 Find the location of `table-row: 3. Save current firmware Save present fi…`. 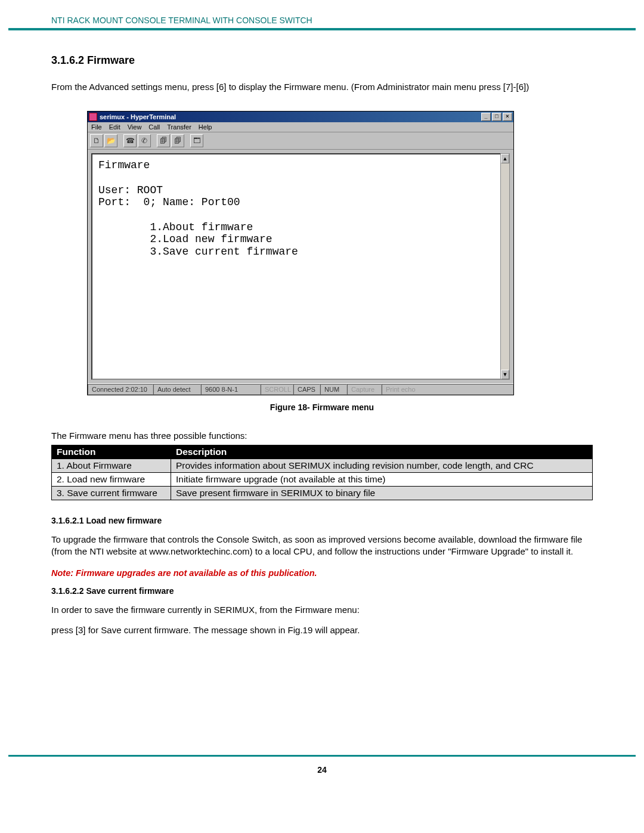

table-row: 3. Save current firmware Save present fi… is located at coordinates (322, 493).